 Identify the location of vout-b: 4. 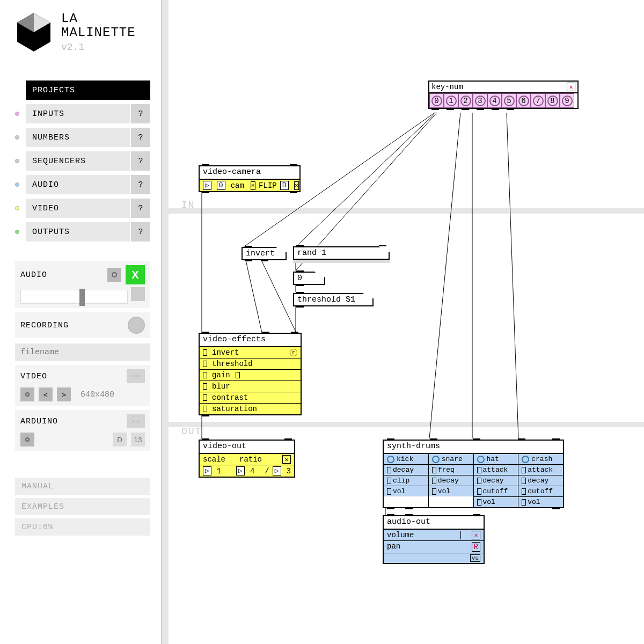
(252, 471).